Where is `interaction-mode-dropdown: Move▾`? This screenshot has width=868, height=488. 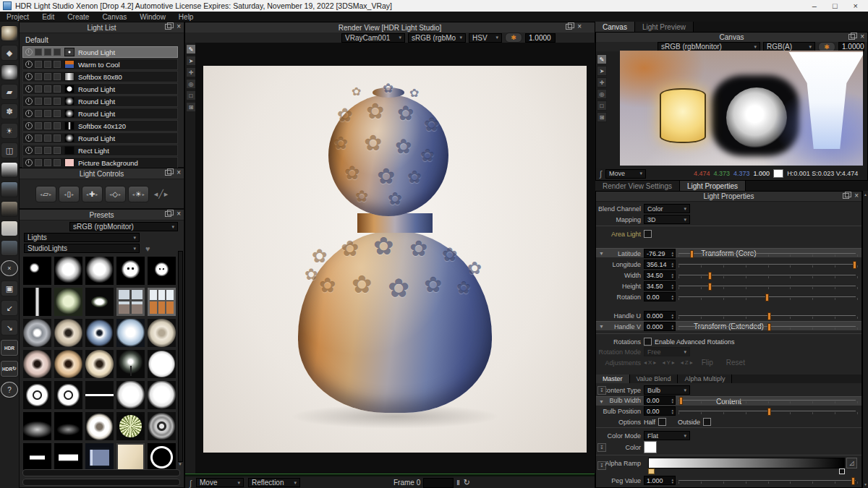
interaction-mode-dropdown: Move▾ is located at coordinates (220, 483).